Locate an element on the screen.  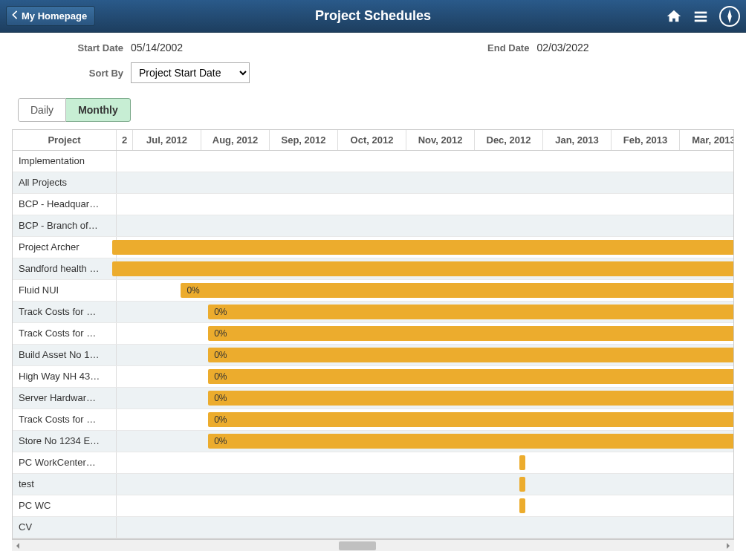
page-title: Project Schedules is located at coordinates (373, 16).